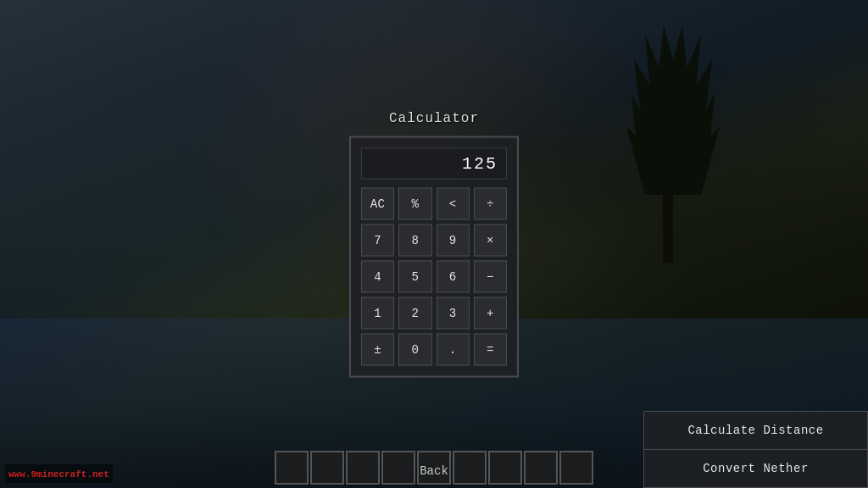 This screenshot has width=868, height=488. What do you see at coordinates (434, 277) in the screenshot?
I see `calculator-buttons: AC % < ÷ 7 8 9 × 4 5 6 − 1 2 3 + ± 0 . =` at bounding box center [434, 277].